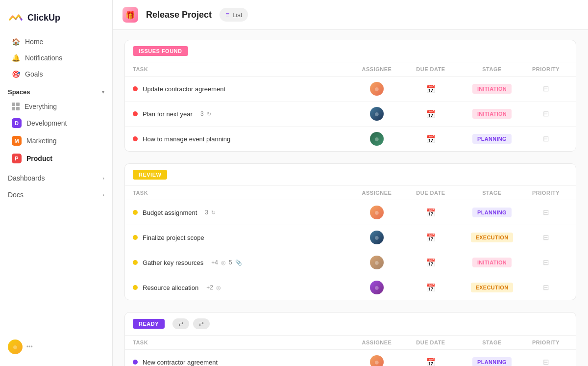 The height and width of the screenshot is (366, 588). Describe the element at coordinates (135, 262) in the screenshot. I see `task-status-dot` at that location.